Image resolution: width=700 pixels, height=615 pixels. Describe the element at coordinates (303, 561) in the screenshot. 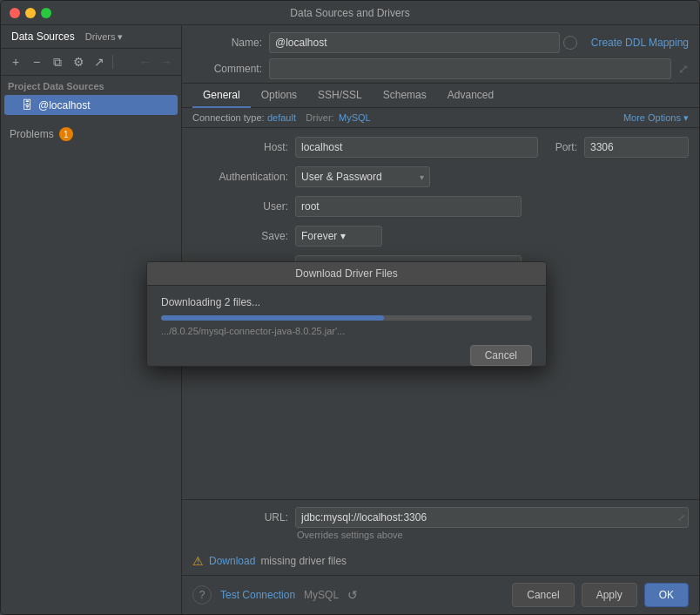

I see `download-text: missing driver files` at that location.